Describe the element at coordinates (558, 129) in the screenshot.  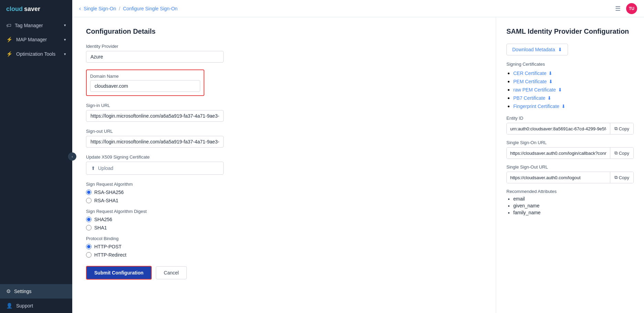
I see `entity-id-input` at that location.